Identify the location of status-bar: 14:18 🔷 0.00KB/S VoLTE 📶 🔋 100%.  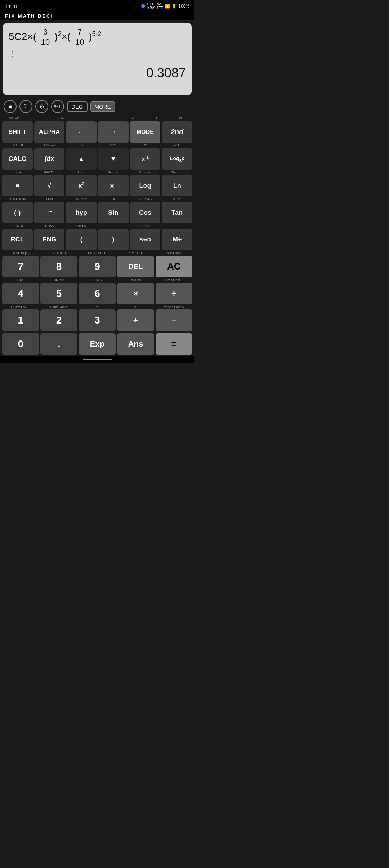
(97, 6).